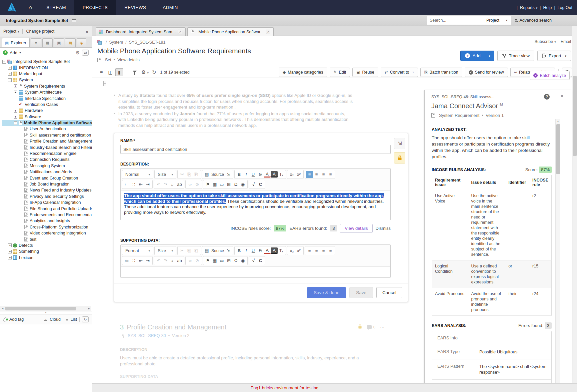 The image size is (577, 392). What do you see at coordinates (281, 251) in the screenshot?
I see `remove-format-button: Tₓ` at bounding box center [281, 251].